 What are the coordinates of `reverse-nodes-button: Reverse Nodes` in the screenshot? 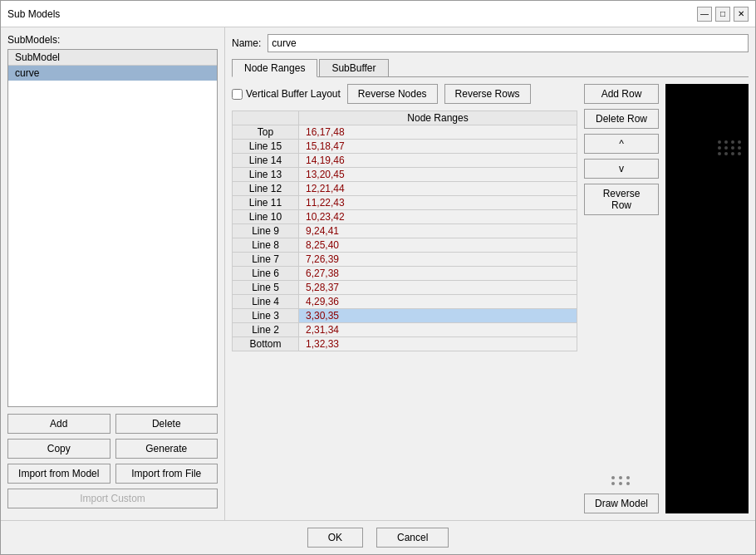 It's located at (392, 94).